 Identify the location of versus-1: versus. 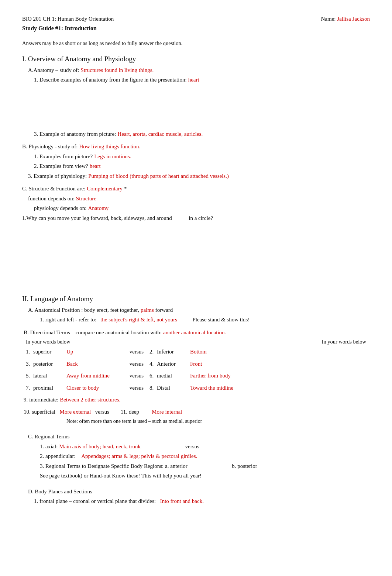
(137, 352).